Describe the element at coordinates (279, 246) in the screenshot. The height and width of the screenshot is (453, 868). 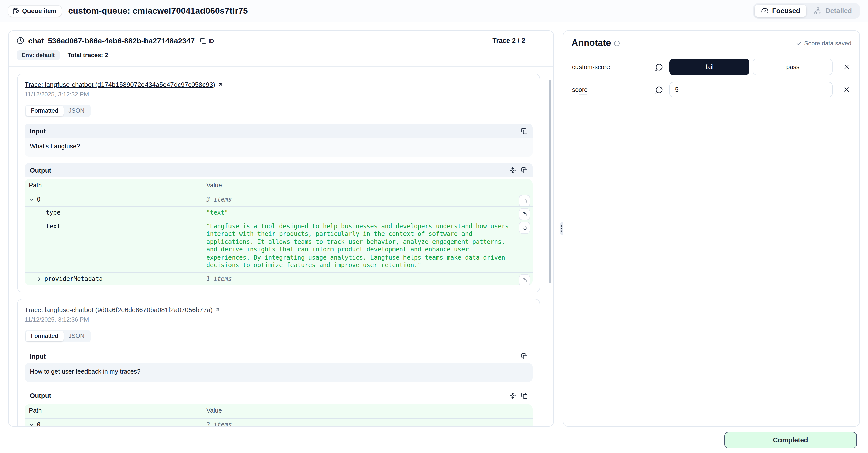
I see `table-row: text "Langfuse is a tool designed to hel…` at that location.